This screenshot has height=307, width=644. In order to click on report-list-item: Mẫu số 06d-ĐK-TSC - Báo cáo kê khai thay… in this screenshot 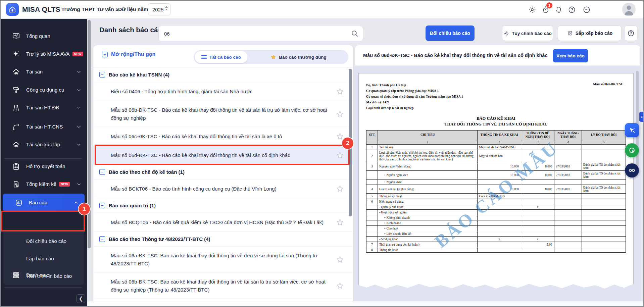, I will do `click(223, 155)`.